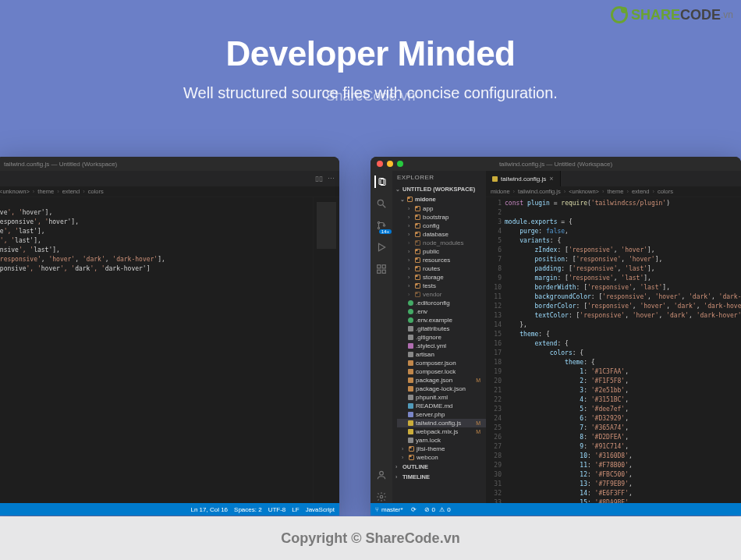 This screenshot has height=560, width=741. Describe the element at coordinates (439, 189) in the screenshot. I see `workspace-header: ⌄UNTITLED (WORKSPACE)` at that location.